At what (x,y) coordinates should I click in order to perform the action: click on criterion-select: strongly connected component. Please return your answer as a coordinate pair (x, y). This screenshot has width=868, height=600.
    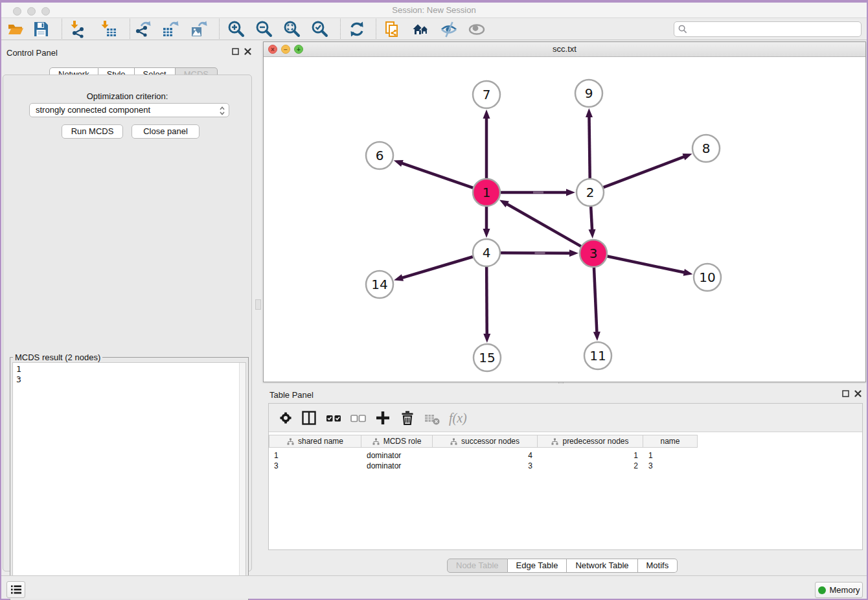
    Looking at the image, I should click on (130, 110).